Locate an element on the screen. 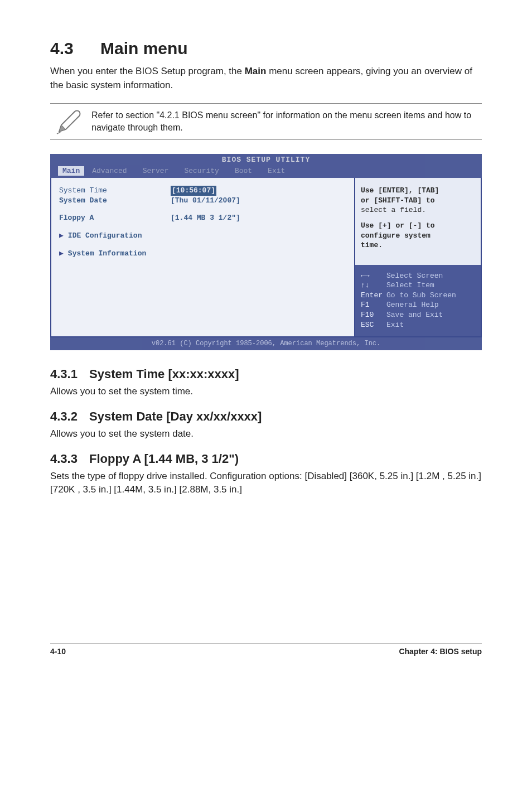 The image size is (532, 802). sub-title: System Time [xx:xx:xxxx] is located at coordinates (164, 374).